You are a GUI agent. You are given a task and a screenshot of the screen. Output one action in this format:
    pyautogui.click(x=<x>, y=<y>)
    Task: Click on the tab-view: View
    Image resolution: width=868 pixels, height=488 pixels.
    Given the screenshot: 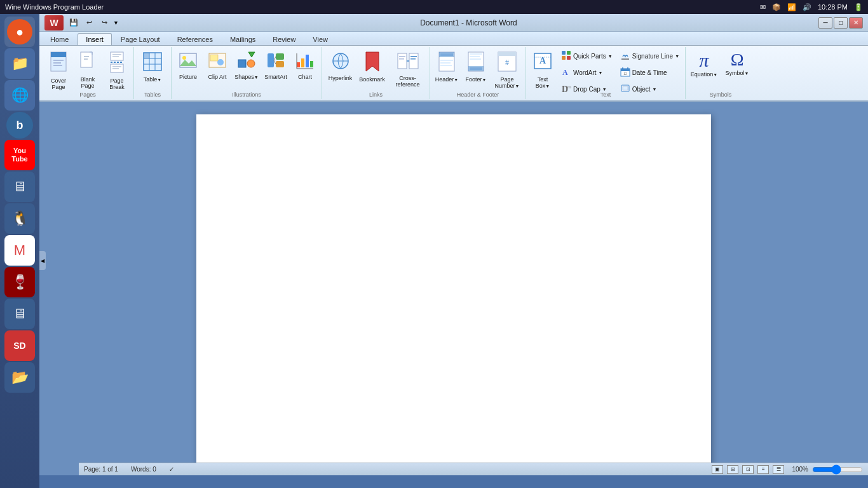 What is the action you would take?
    pyautogui.click(x=320, y=39)
    